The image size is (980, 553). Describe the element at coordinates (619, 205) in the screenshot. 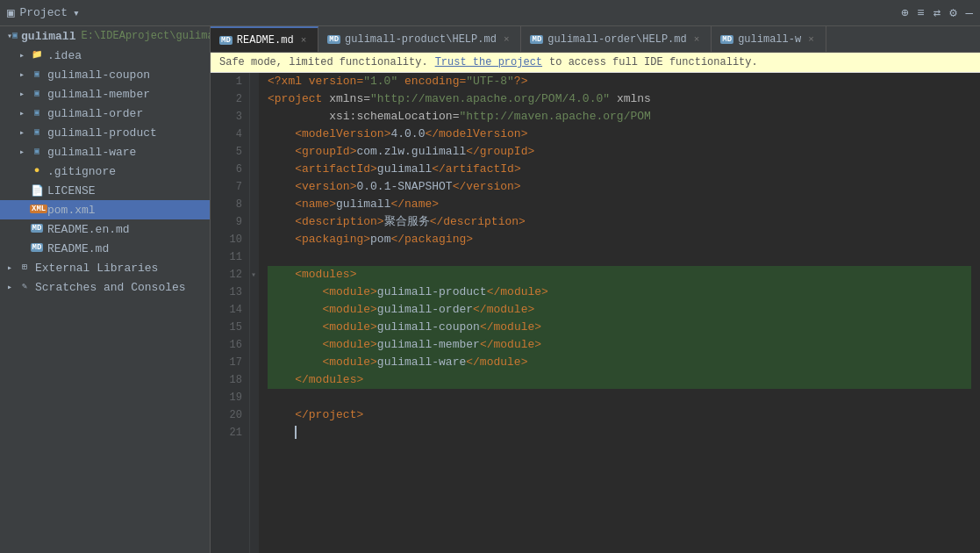

I see `code-line-8: <name>gulimall</name>` at that location.